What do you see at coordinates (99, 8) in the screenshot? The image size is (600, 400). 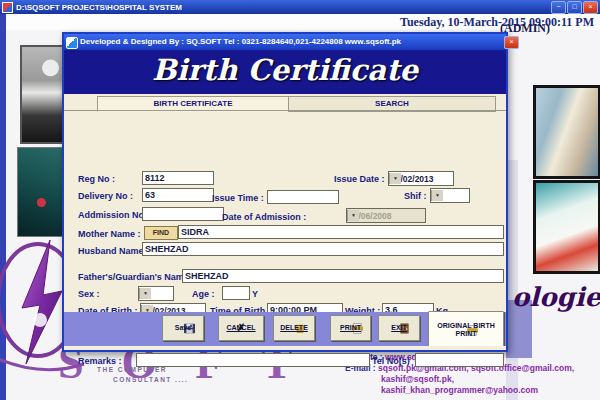 I see `window-title: D:\SQSOFT PROJECTS\HOSPITAL SYSTEM` at bounding box center [99, 8].